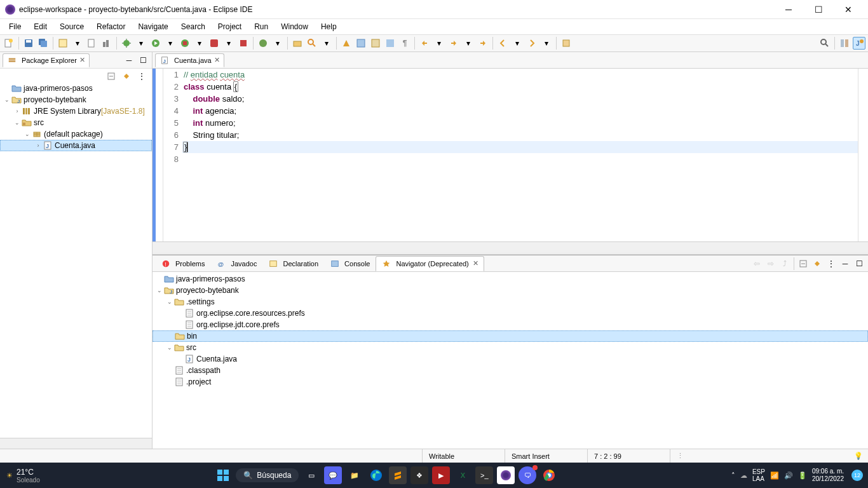  I want to click on new-window-button, so click(92, 43).